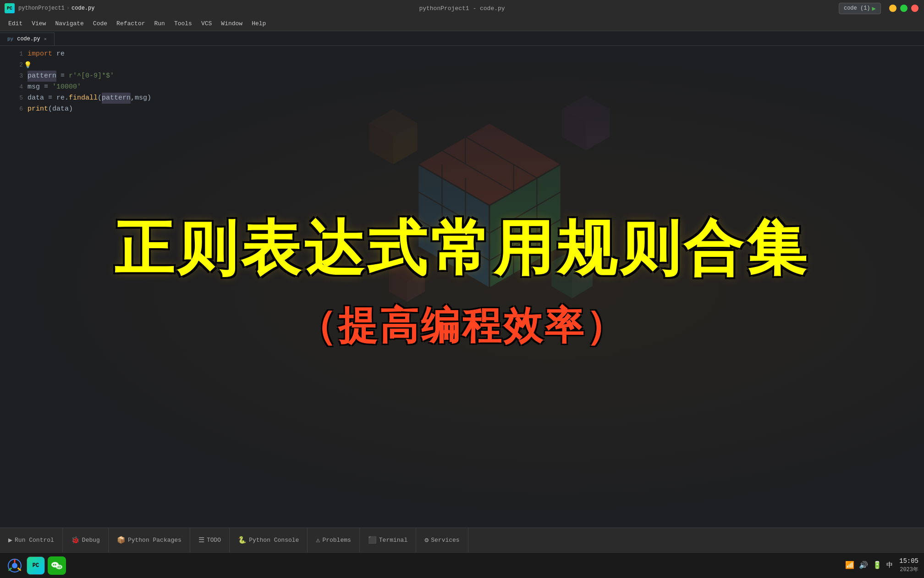  I want to click on taskbar-right: 📶 🔊 🔋 中 15:05 2023年, so click(882, 565).